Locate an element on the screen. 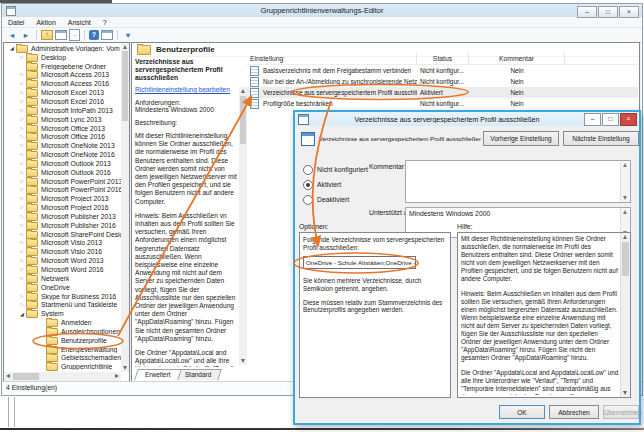 The image size is (644, 432). tree-item-microsoft-sharepoint-design: ▷Microsoft SharePoint Design is located at coordinates (63, 234).